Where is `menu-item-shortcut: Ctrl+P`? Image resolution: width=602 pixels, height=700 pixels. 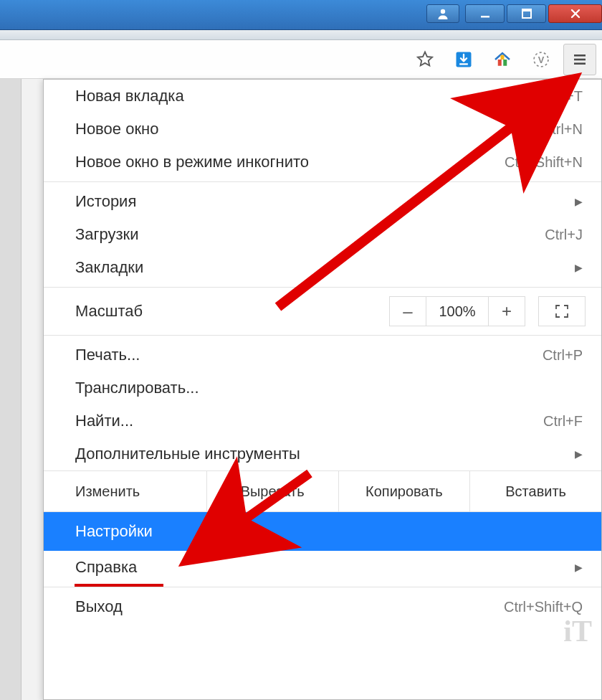 menu-item-shortcut: Ctrl+P is located at coordinates (563, 356).